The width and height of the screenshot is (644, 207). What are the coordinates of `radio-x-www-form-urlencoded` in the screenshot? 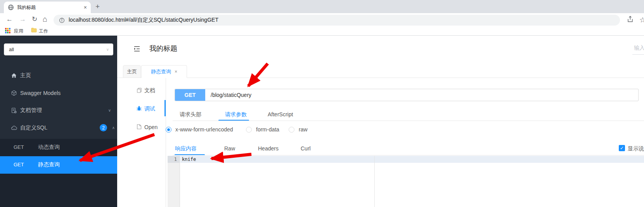 It's located at (168, 129).